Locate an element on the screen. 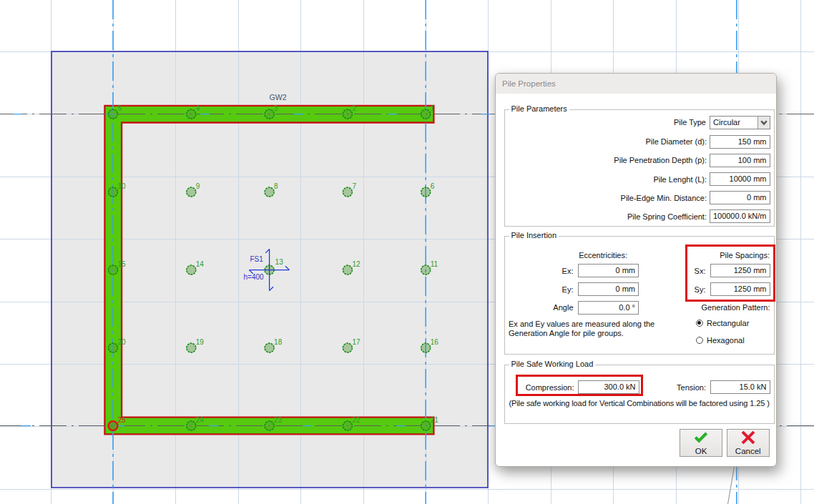 The image size is (814, 504). svg-text: 16 is located at coordinates (435, 342).